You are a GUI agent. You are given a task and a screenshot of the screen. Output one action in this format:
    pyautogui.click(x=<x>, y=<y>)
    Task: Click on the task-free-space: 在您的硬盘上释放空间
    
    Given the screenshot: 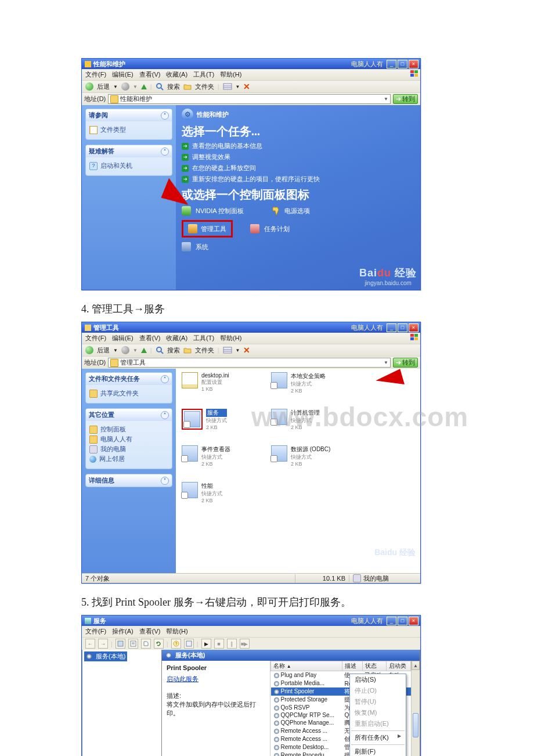 What is the action you would take?
    pyautogui.click(x=224, y=168)
    